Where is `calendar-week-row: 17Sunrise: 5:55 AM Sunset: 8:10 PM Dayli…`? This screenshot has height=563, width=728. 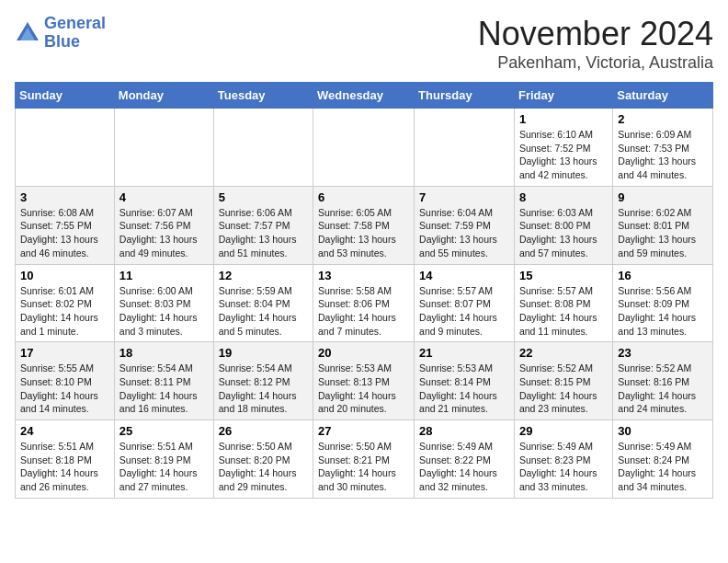 calendar-week-row: 17Sunrise: 5:55 AM Sunset: 8:10 PM Dayli… is located at coordinates (364, 381).